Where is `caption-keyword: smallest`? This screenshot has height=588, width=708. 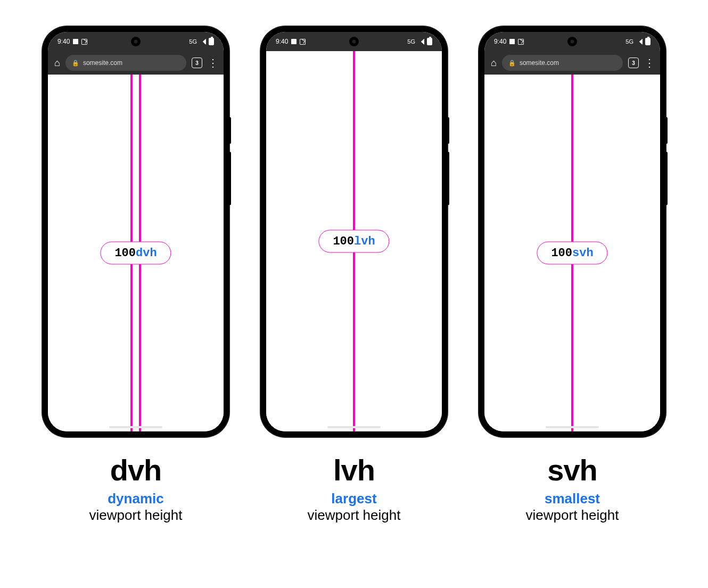 caption-keyword: smallest is located at coordinates (573, 499).